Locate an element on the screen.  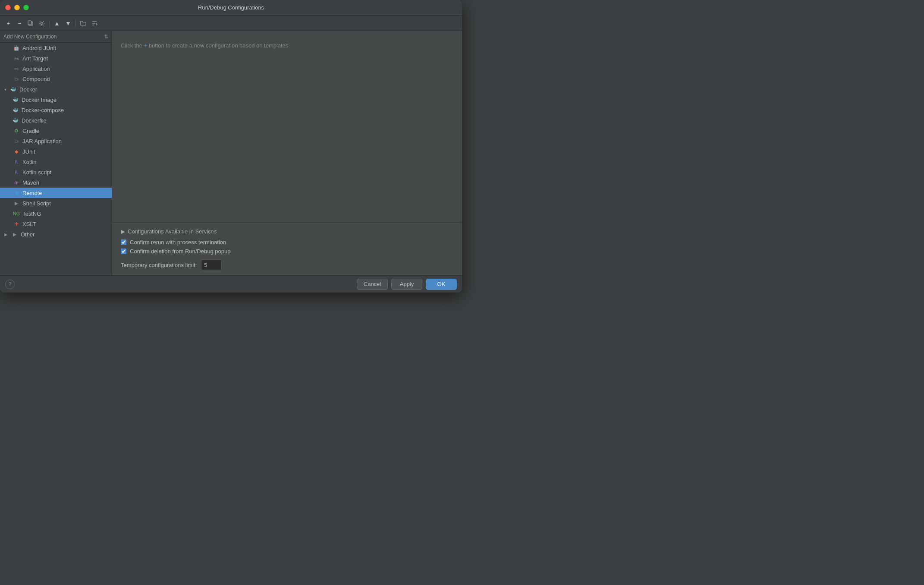
confirm-rerun-checkbox is located at coordinates (123, 242).